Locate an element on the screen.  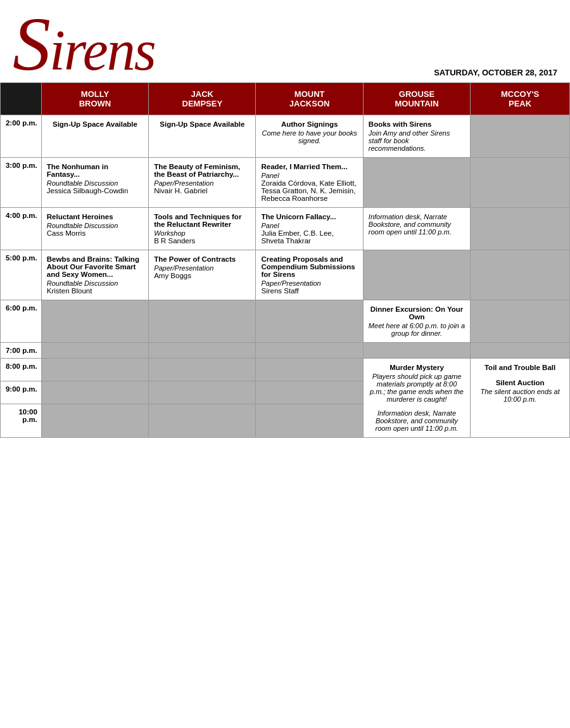
molly-3pm: The Nonhuman in Fantasy... Roundtable Di… is located at coordinates (95, 182).